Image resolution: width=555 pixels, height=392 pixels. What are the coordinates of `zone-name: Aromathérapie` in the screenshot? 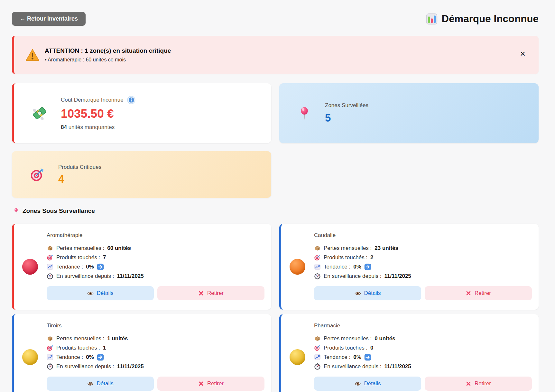 It's located at (156, 235).